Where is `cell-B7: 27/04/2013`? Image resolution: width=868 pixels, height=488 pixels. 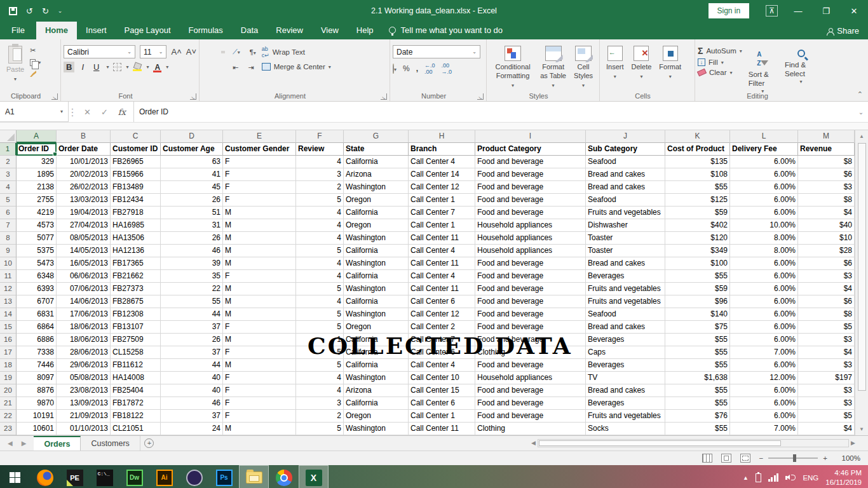
cell-B7: 27/04/2013 is located at coordinates (84, 226).